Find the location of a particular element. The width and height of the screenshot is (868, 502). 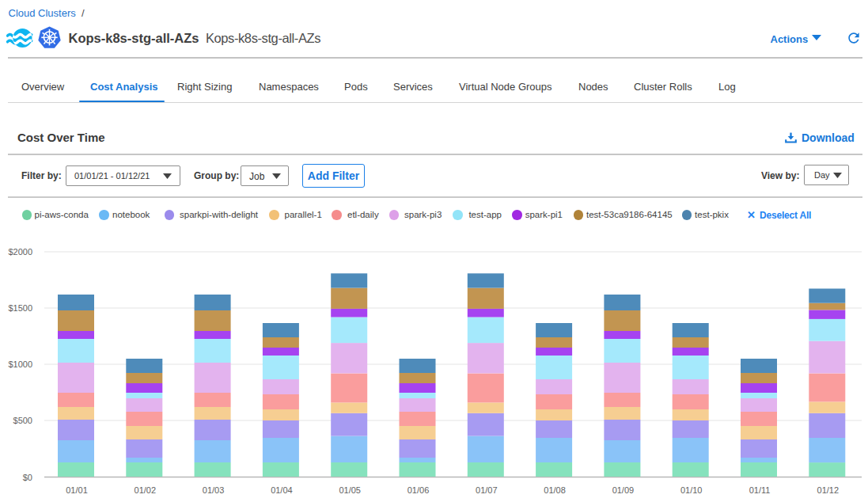

svg-text: 01/10 is located at coordinates (692, 490).